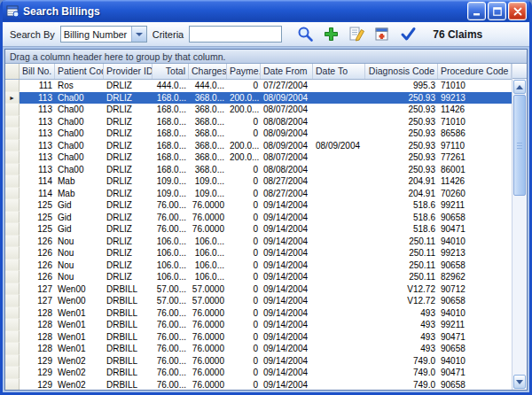 The width and height of the screenshot is (532, 395). What do you see at coordinates (475, 218) in the screenshot?
I see `cell-procedure_code: 90658` at bounding box center [475, 218].